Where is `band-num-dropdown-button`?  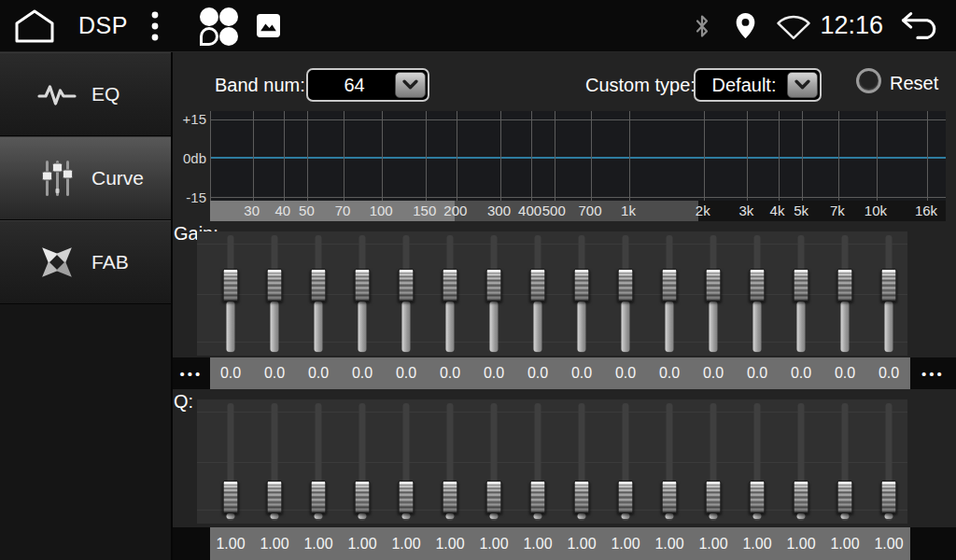 band-num-dropdown-button is located at coordinates (411, 85).